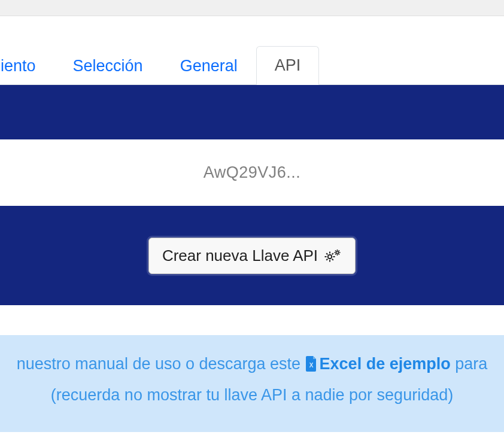 The width and height of the screenshot is (504, 444). What do you see at coordinates (252, 172) in the screenshot?
I see `api-key-row: AwQ29VJ6...` at bounding box center [252, 172].